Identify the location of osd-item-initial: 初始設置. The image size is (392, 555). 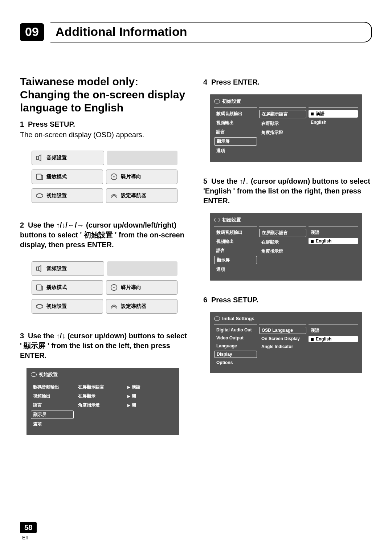
(68, 196).